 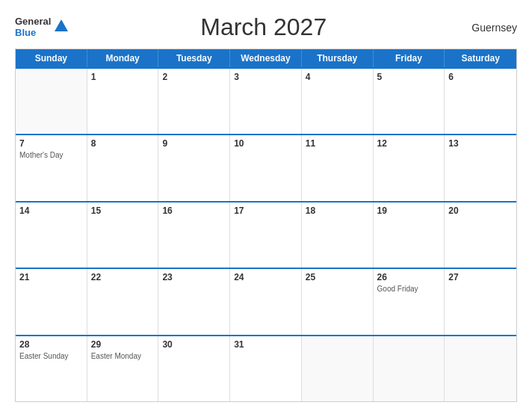 What do you see at coordinates (51, 356) in the screenshot?
I see `day-event: Easter Sunday` at bounding box center [51, 356].